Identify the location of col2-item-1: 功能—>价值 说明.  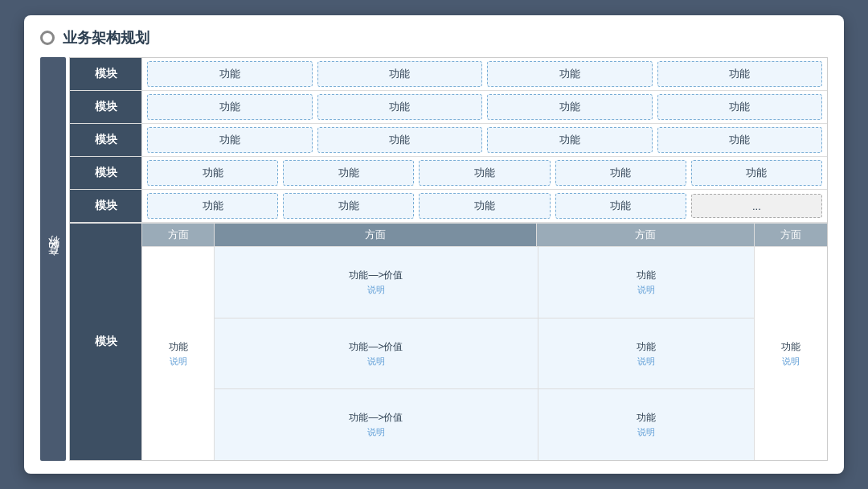
(376, 283).